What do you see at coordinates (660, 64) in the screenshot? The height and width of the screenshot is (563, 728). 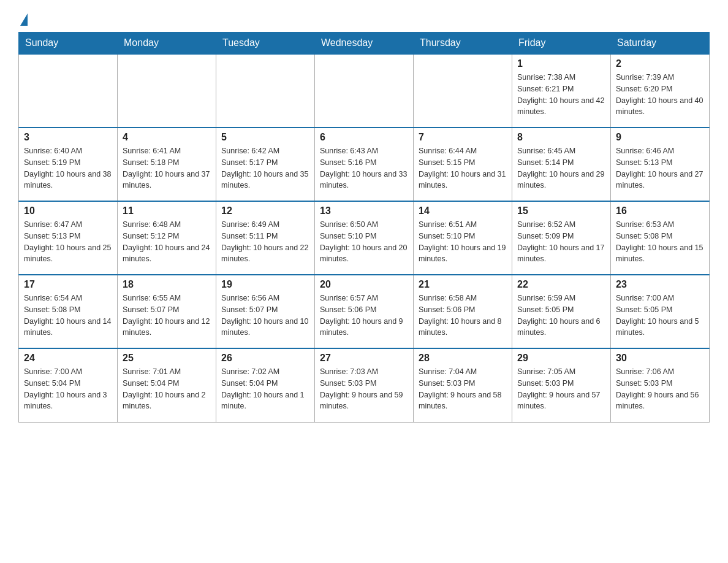 I see `day-number: 2` at bounding box center [660, 64].